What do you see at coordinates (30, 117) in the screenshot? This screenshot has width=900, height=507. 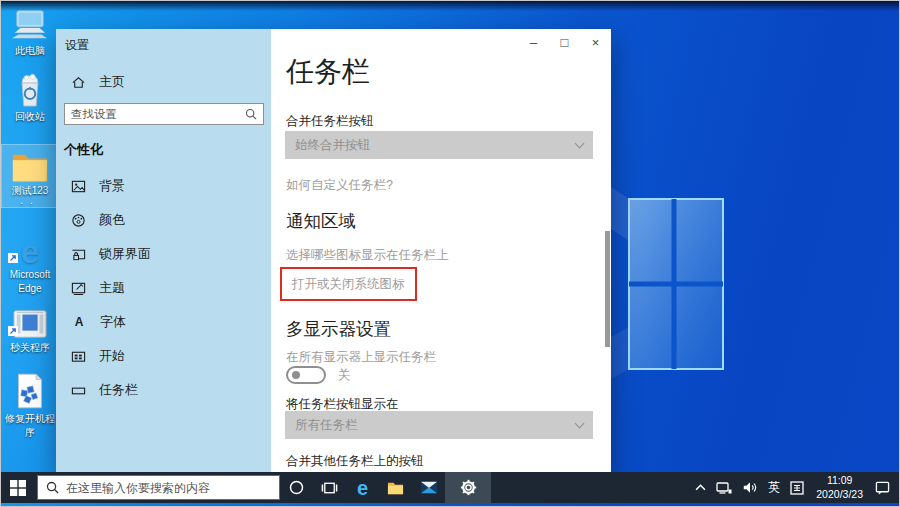 I see `desktop-icon-label: 回收站` at bounding box center [30, 117].